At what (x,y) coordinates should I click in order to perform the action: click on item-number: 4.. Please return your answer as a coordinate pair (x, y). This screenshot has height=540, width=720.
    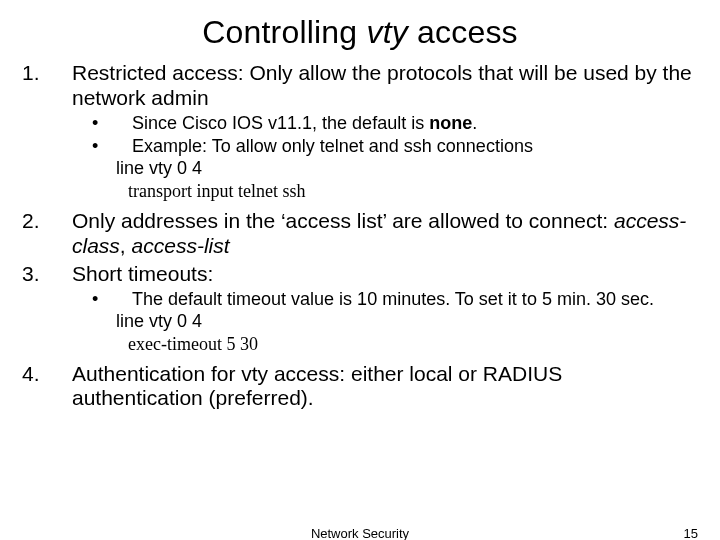
    Looking at the image, I should click on (47, 387).